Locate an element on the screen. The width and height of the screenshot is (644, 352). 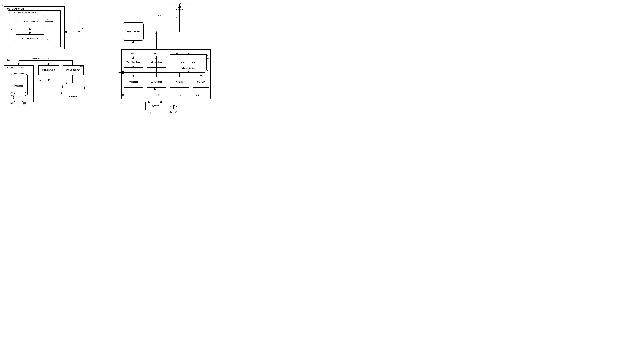
ref-140: 140 is located at coordinates (176, 53).